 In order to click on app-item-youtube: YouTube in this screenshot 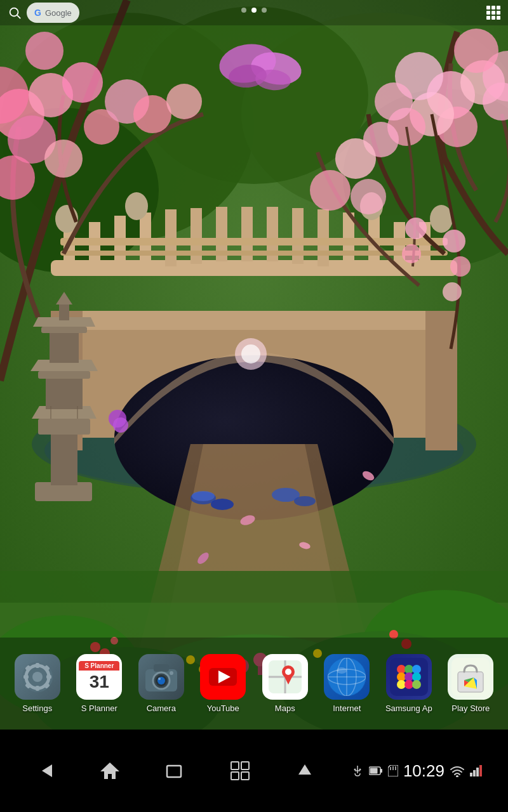, I will do `click(223, 684)`.